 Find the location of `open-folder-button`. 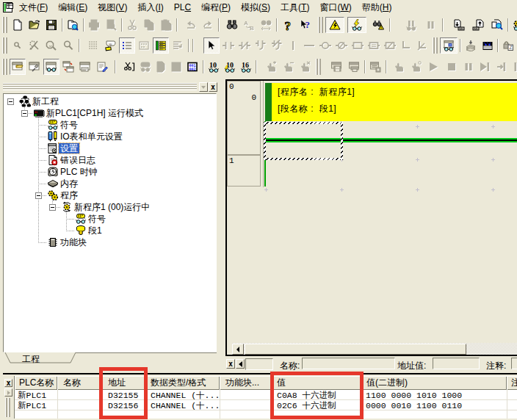

open-folder-button is located at coordinates (35, 25).